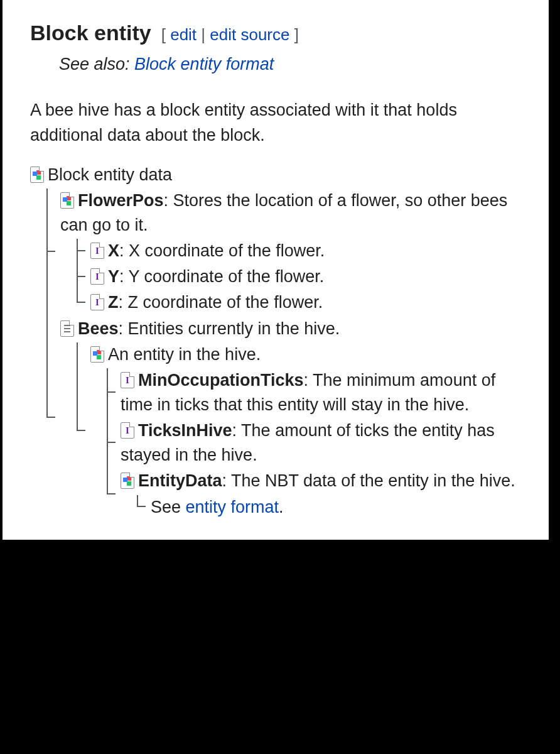  Describe the element at coordinates (281, 33) in the screenshot. I see `heading-row: Block entity [ edit | edit source ]` at that location.